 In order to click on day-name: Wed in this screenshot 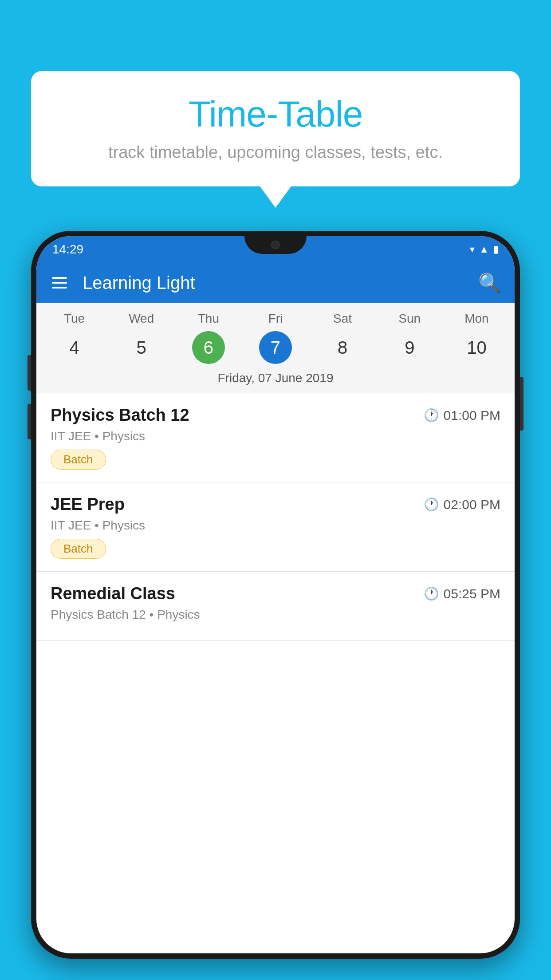, I will do `click(141, 319)`.